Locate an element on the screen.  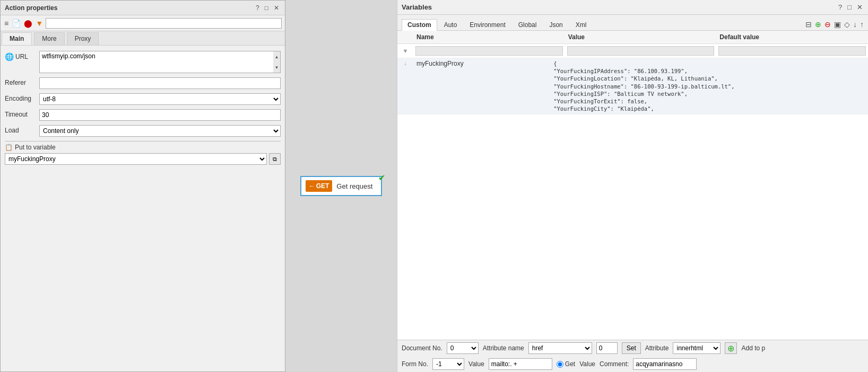
referer-field-row: Referer is located at coordinates (143, 83).